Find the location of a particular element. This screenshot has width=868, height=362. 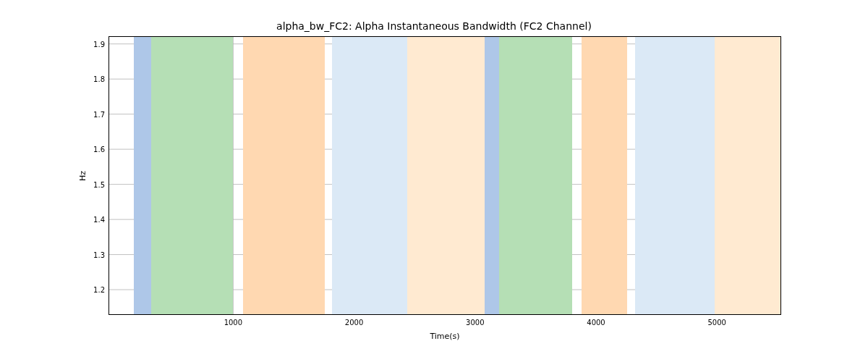

chart-title: alpha_bw_FC2: Alpha Instantaneous Bandwi… is located at coordinates (434, 26).